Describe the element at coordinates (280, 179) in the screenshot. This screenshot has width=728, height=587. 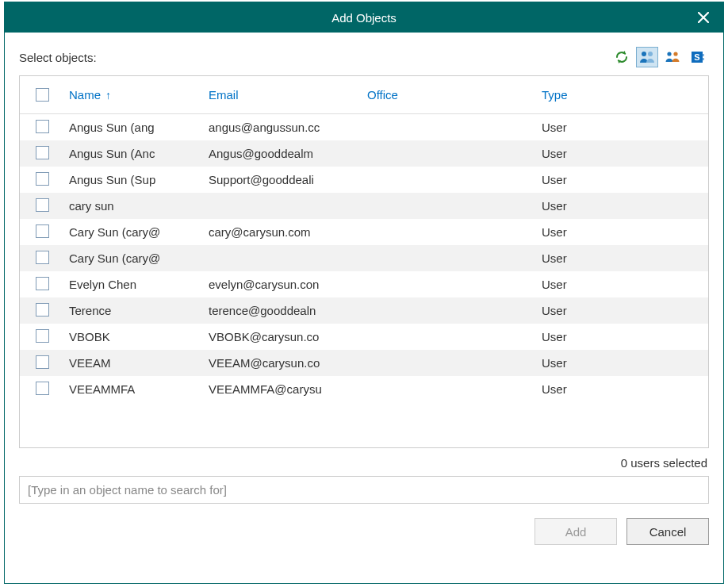
I see `cell-email: Support@gooddeali` at that location.